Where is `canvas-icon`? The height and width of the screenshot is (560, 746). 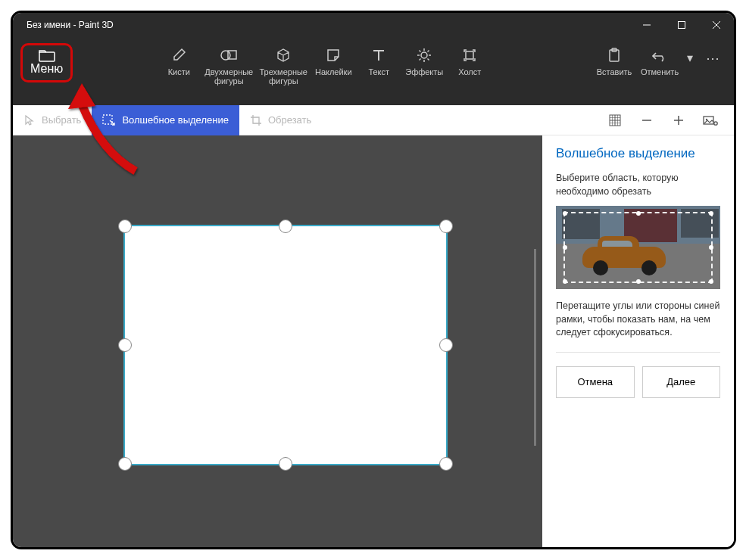
canvas-icon is located at coordinates (470, 55).